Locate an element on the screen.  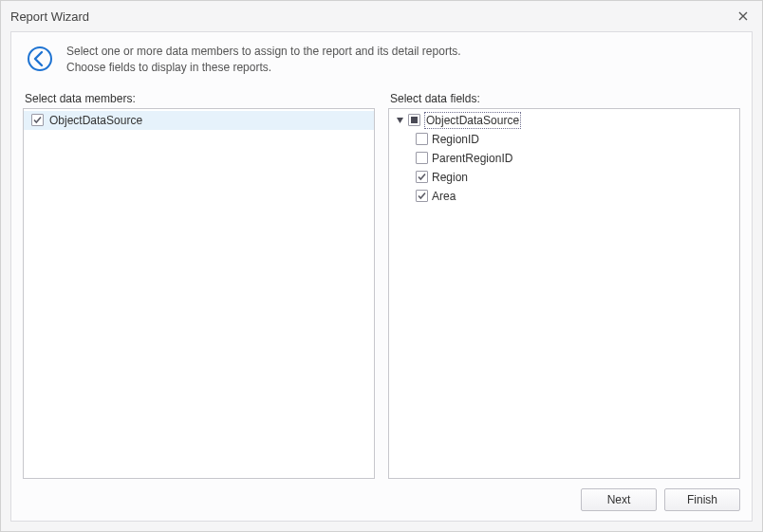
field-label: ParentRegionID is located at coordinates (473, 158).